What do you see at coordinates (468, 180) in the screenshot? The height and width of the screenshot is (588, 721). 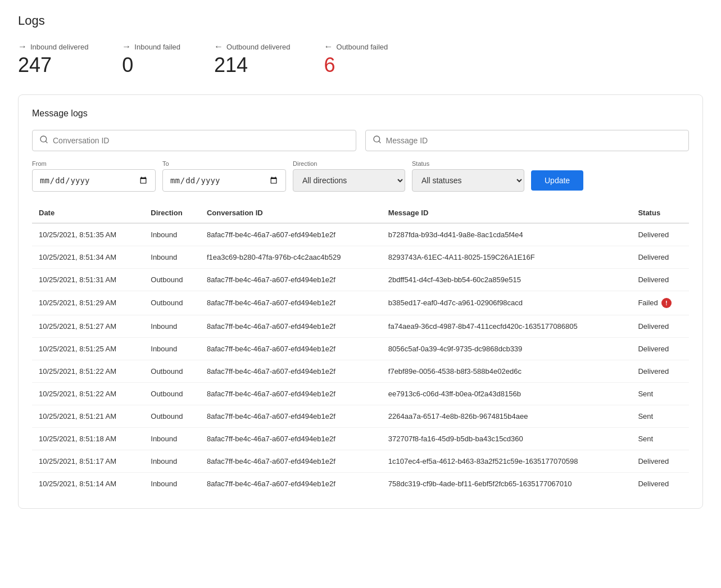 I see `status-select: All statusesDeliveredFailedSent` at bounding box center [468, 180].